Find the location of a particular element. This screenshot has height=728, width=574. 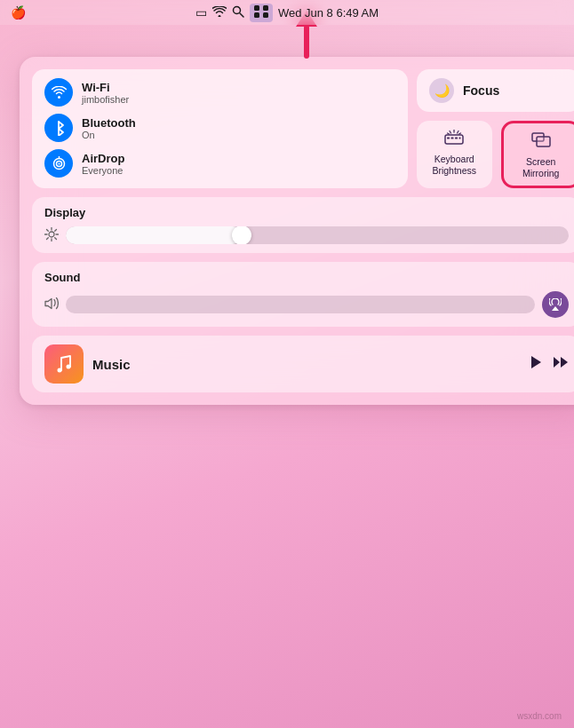

airplay-button is located at coordinates (555, 305).